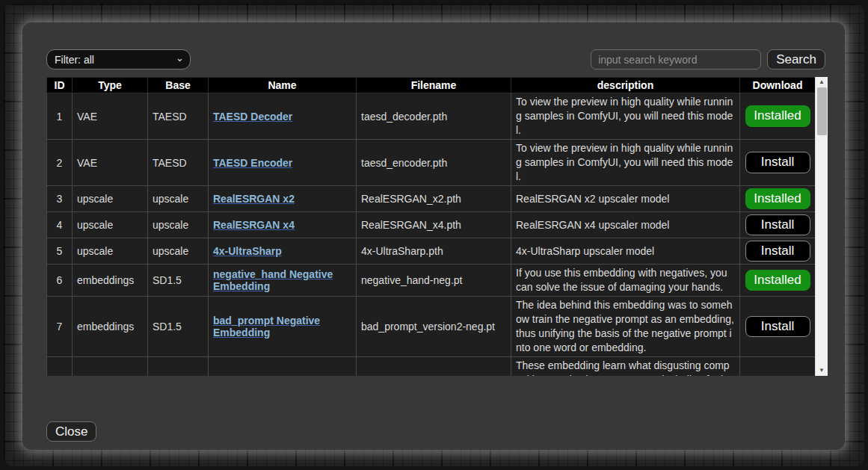 The image size is (868, 470). I want to click on model-name-link: bad_prompt Negative Embedding, so click(266, 327).